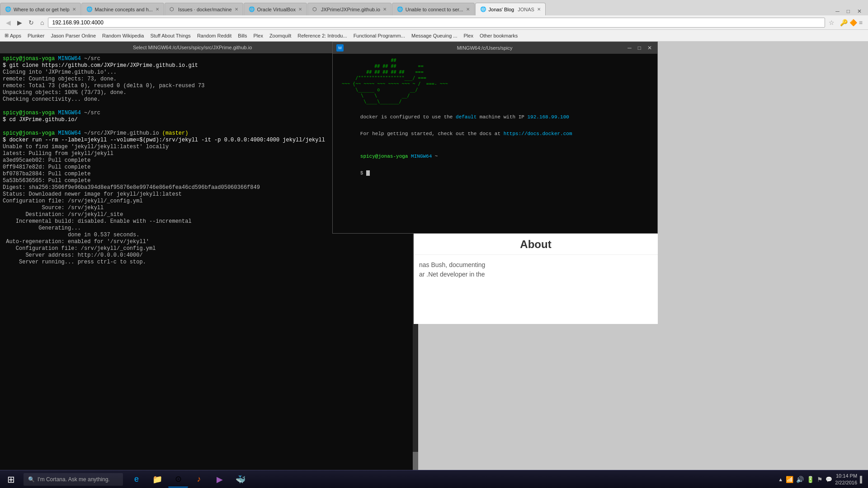 The height and width of the screenshot is (488, 868). Describe the element at coordinates (351, 9) in the screenshot. I see `tab-jxprime-label: JXPrime/JXPrime.github.io` at that location.